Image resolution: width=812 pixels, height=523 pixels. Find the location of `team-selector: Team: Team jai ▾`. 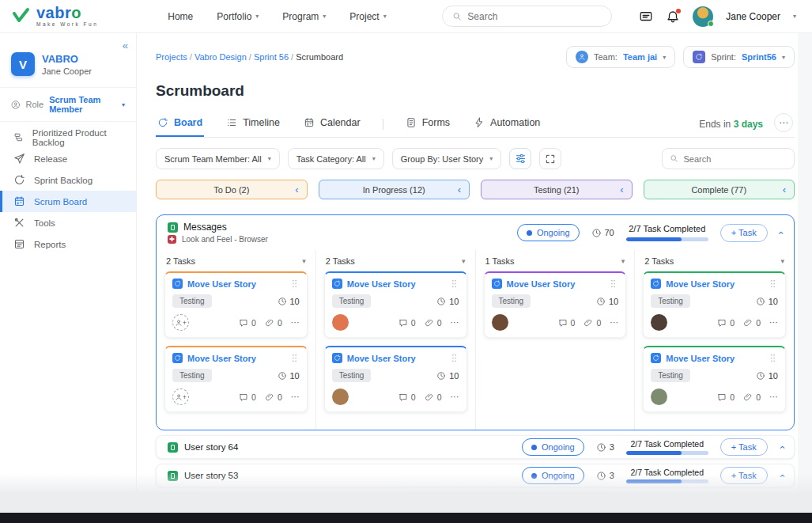

team-selector: Team: Team jai ▾ is located at coordinates (621, 57).